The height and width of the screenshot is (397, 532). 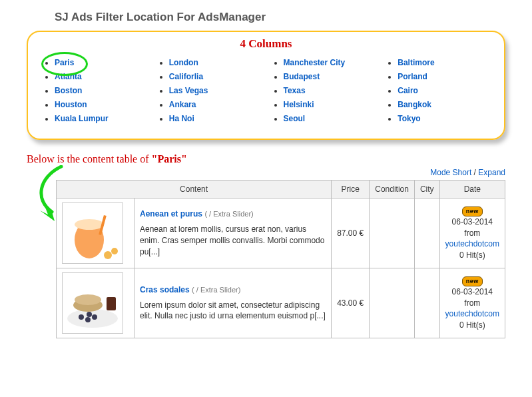 What do you see at coordinates (89, 159) in the screenshot?
I see `caption-prefix: Below is the content table of` at bounding box center [89, 159].